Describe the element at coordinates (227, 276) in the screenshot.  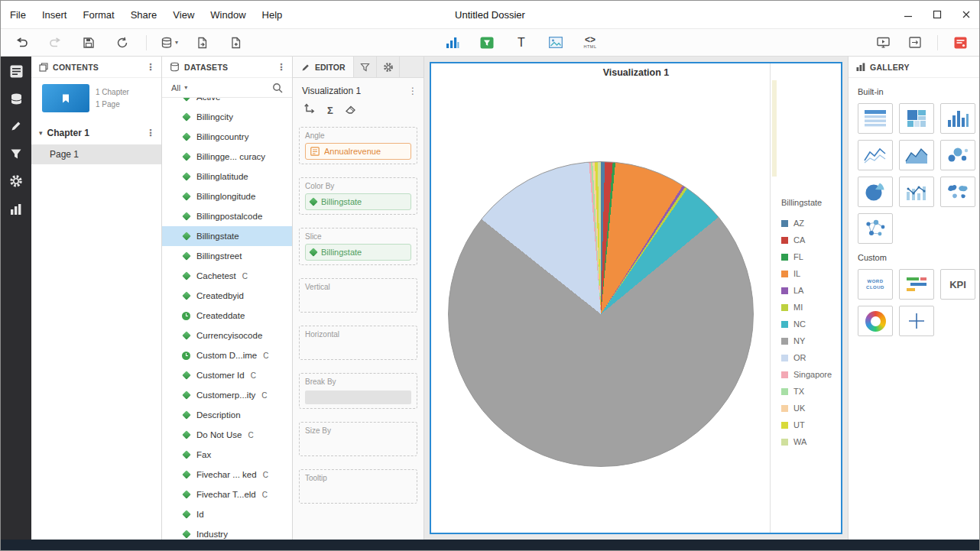
I see `dataset-field: Cachetest C` at that location.